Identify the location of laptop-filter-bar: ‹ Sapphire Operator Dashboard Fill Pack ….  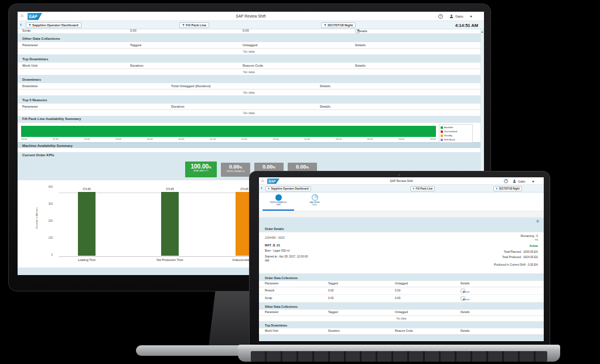
(401, 188).